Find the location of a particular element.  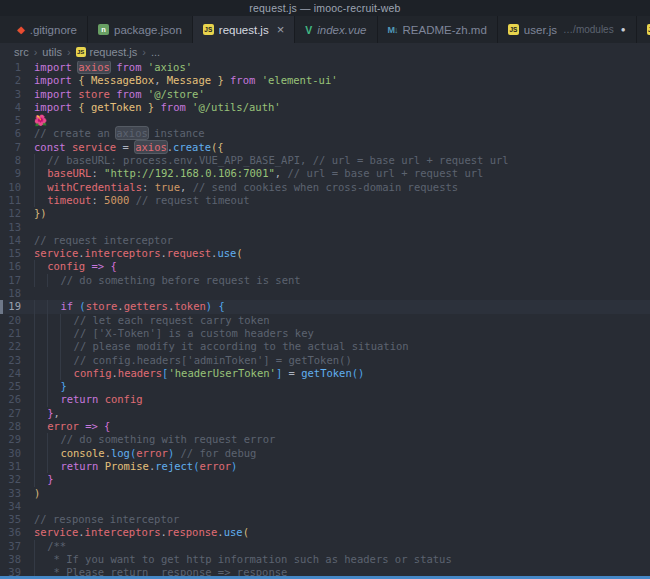

tab-label: package.json is located at coordinates (148, 30).